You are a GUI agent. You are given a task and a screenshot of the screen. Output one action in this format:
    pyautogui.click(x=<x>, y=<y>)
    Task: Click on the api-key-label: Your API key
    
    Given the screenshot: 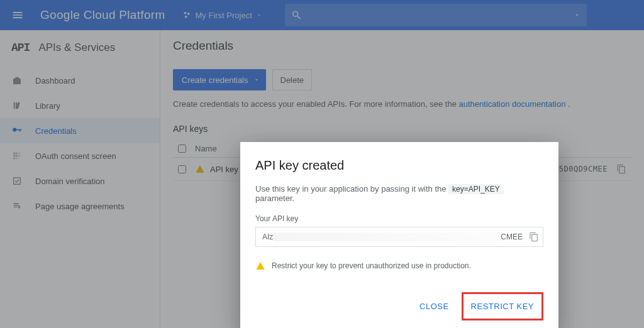 What is the action you would take?
    pyautogui.click(x=399, y=219)
    